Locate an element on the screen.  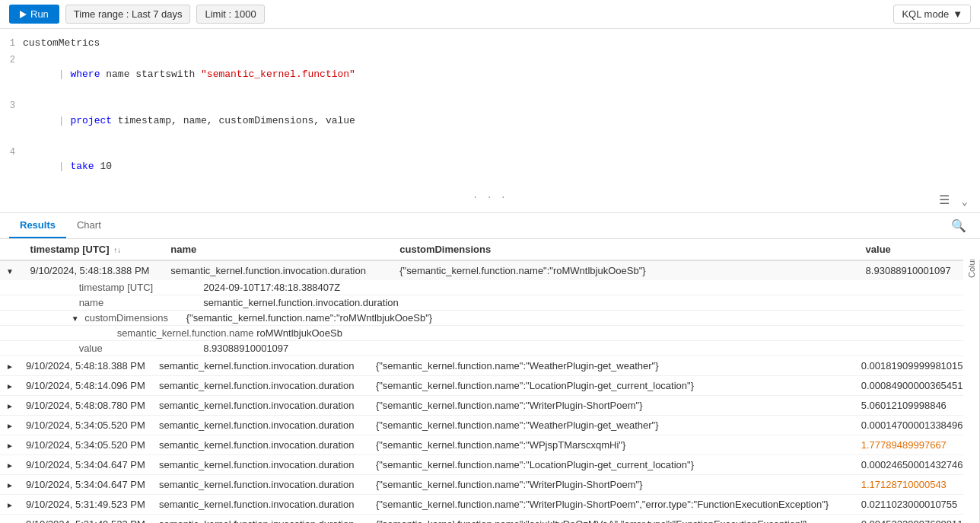
row-timestamp: 9/10/2024, 5:34:04.647 PM is located at coordinates (87, 485).